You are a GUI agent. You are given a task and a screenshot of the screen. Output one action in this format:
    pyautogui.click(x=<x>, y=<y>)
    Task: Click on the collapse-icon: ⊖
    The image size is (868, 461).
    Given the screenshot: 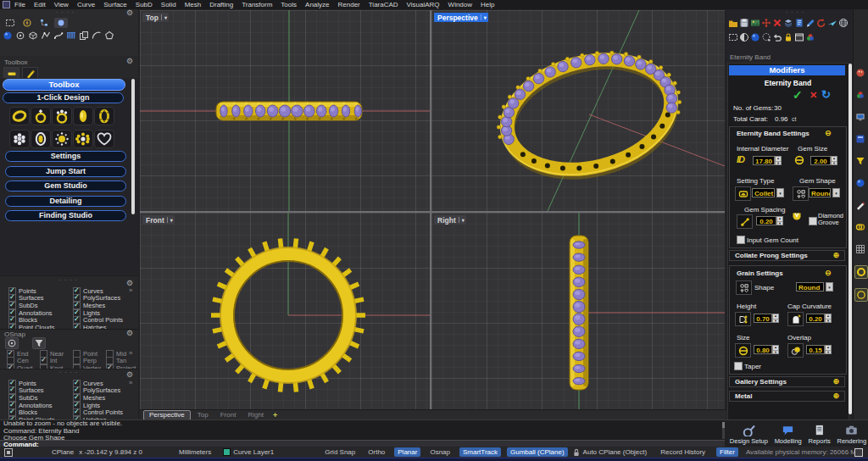 What is the action you would take?
    pyautogui.click(x=828, y=273)
    